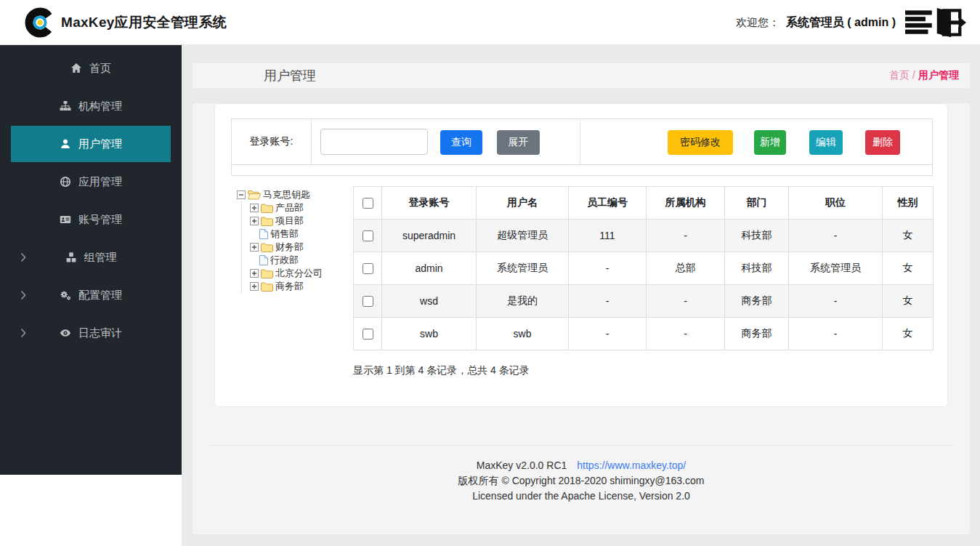 The height and width of the screenshot is (546, 980). Describe the element at coordinates (289, 221) in the screenshot. I see `tree-node-label: 项目部` at that location.